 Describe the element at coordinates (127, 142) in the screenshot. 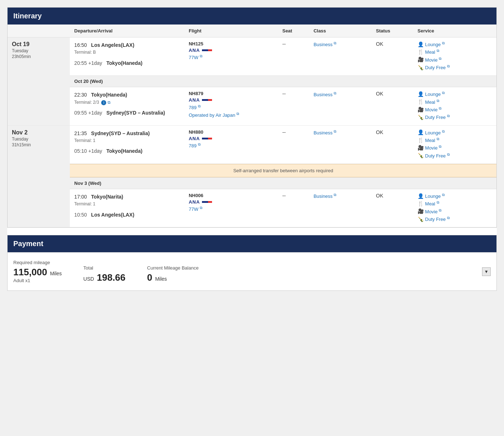

I see `dep-arr-block: 21:35 Sydney(SYD – Australia) Terminal: …` at that location.